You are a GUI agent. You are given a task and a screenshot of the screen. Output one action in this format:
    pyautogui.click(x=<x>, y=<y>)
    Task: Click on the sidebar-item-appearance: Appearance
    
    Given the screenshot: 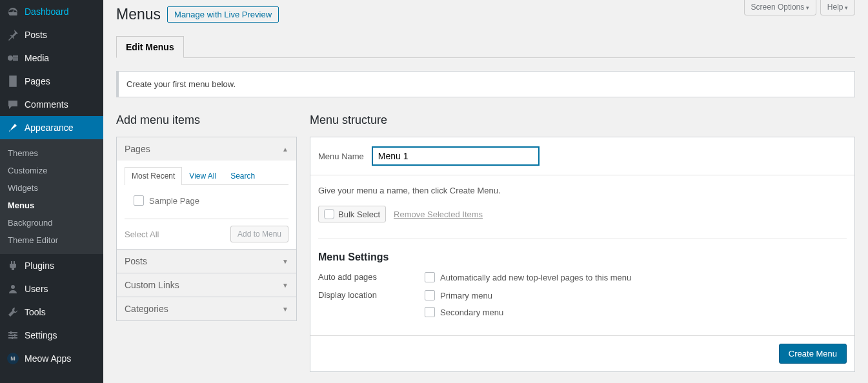 What is the action you would take?
    pyautogui.click(x=52, y=128)
    